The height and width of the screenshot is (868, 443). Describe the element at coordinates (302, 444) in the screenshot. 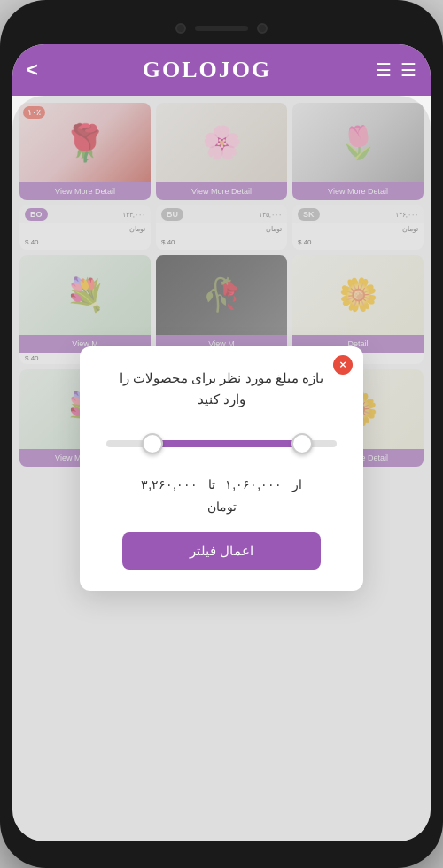

I see `range-thumb-right` at that location.